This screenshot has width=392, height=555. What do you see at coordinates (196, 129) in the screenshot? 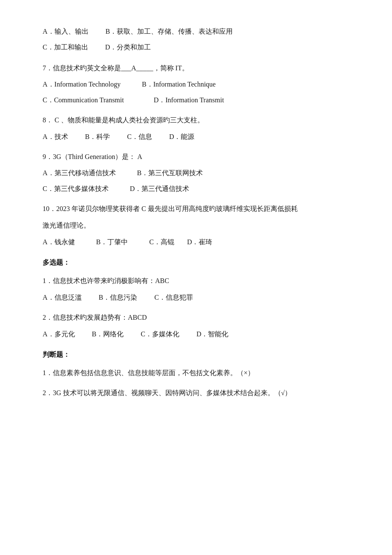
I see `q8-block: 8． C 、物质和能量是构成人类社会资源旳三大支柱。 A．技术 B．科学 C．信…` at bounding box center [196, 129].